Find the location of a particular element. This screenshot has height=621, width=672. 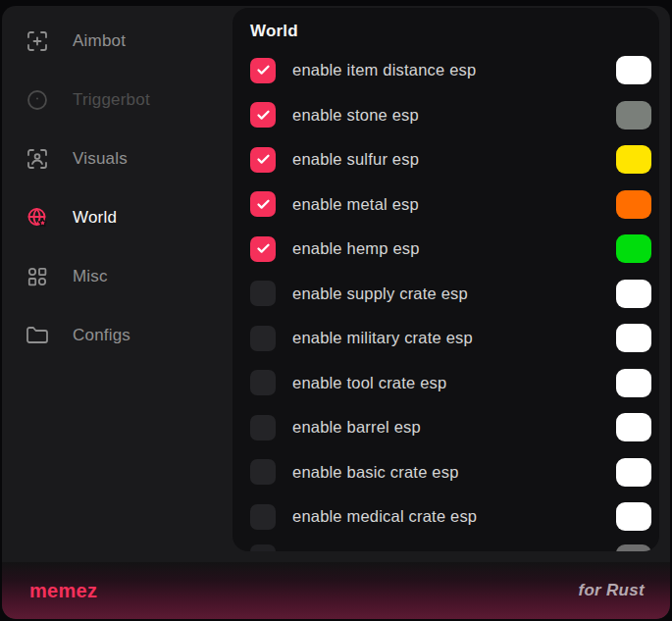

sidebar-item-visuals: Visuals is located at coordinates (118, 159).